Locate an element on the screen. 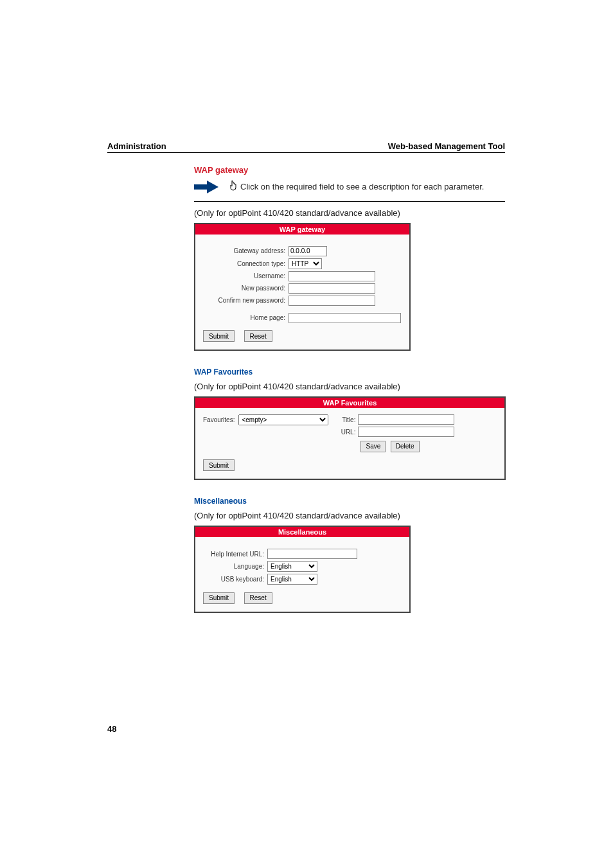 The image size is (613, 868). fav-title-input is located at coordinates (406, 420).